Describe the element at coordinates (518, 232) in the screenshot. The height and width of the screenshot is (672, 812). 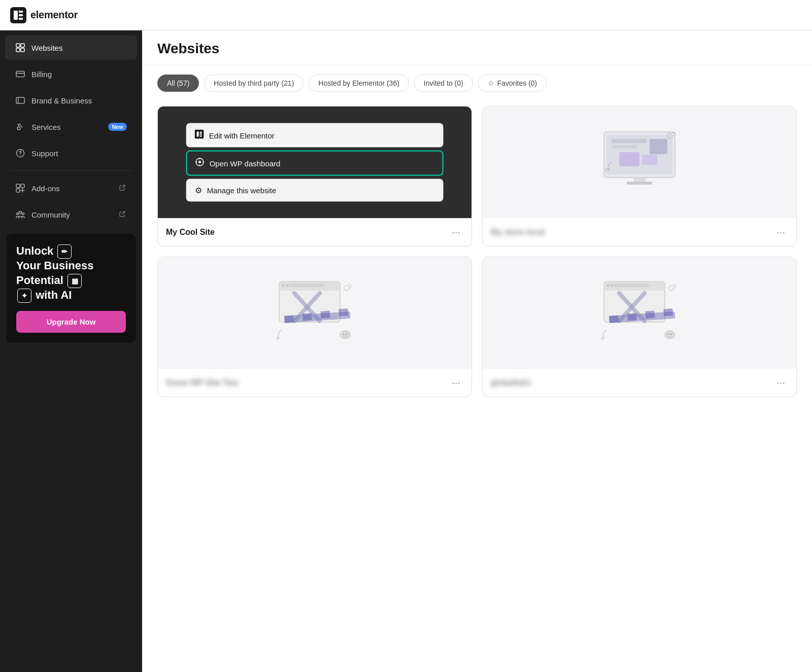
I see `site-name-2: My store local` at that location.